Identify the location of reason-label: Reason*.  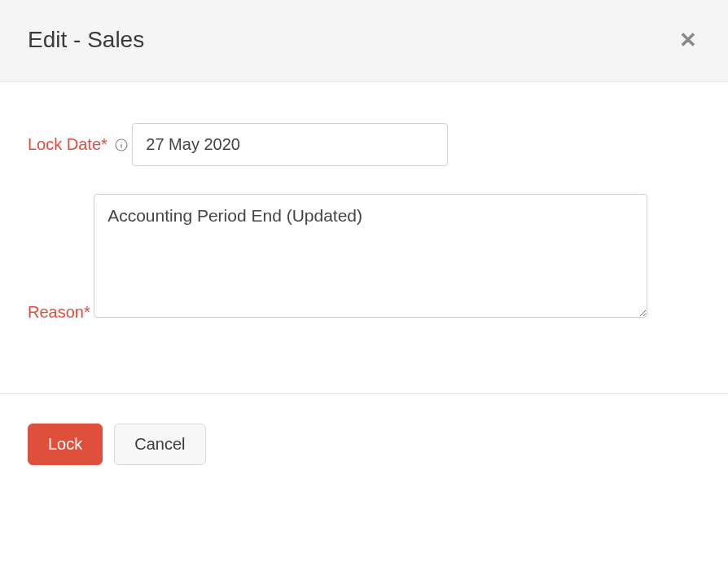
(59, 313).